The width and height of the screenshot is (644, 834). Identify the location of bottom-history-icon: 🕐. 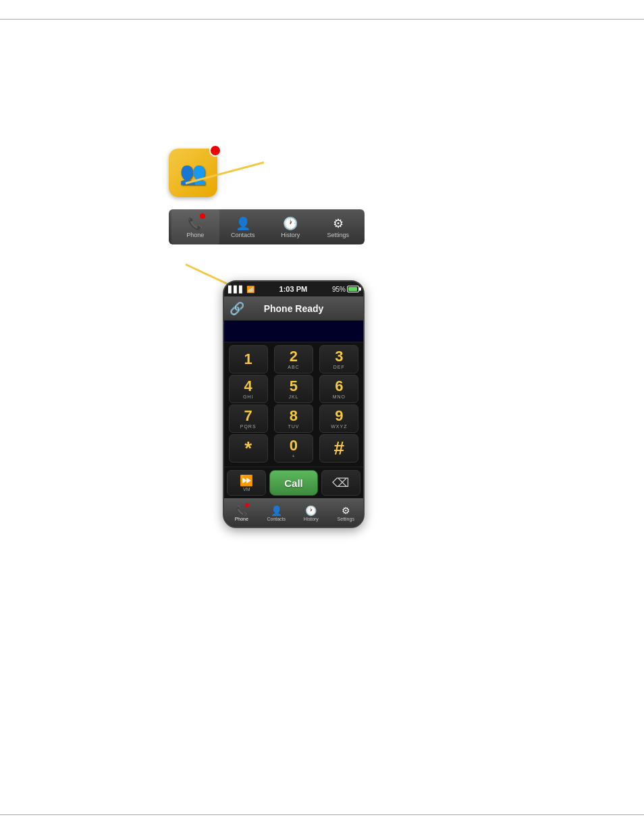
(311, 511).